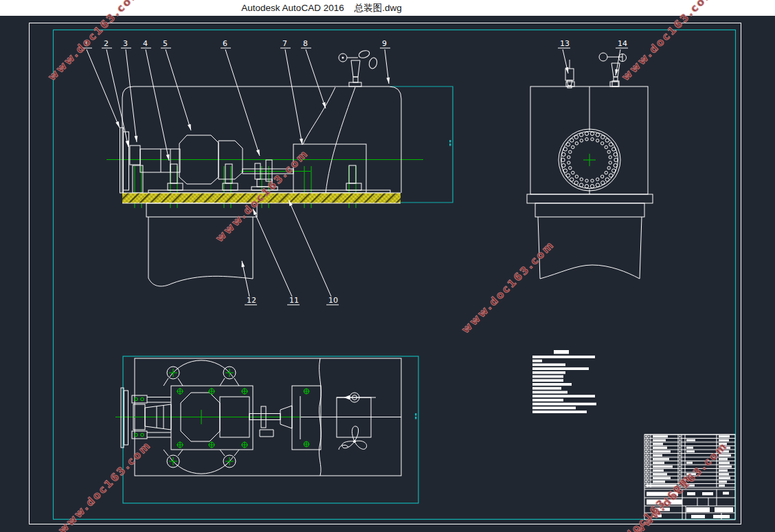 The height and width of the screenshot is (532, 775). Describe the element at coordinates (201, 461) in the screenshot. I see `lifting-bail-bottom` at that location.